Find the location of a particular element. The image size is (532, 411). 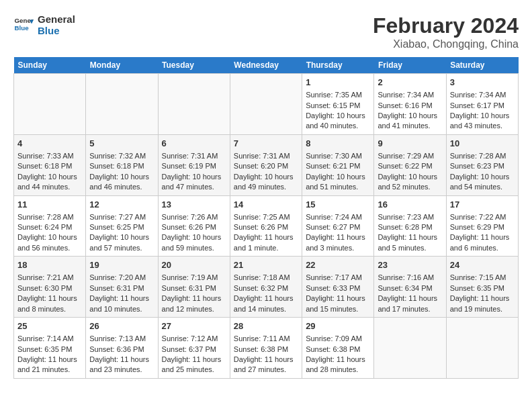

calendar-cell: 1Sunrise: 7:35 AMSunset: 6:15 PMDaylight… is located at coordinates (339, 105).